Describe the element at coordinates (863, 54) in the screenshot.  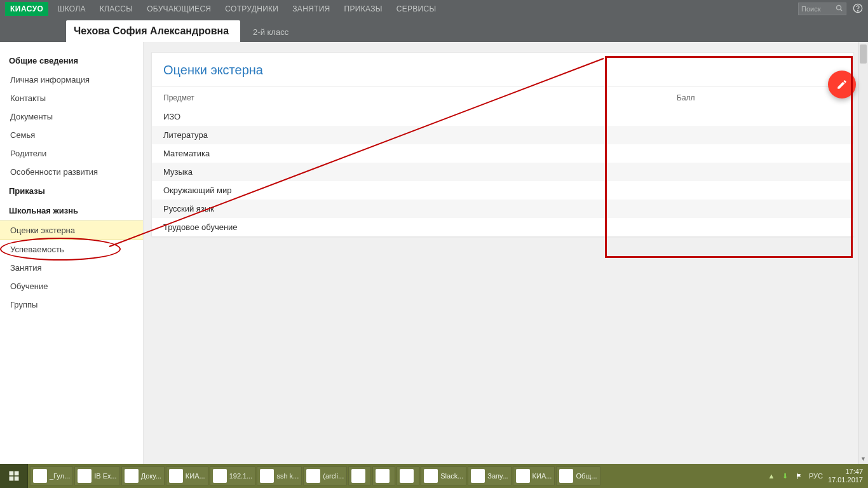
I see `scroll-thumb` at that location.